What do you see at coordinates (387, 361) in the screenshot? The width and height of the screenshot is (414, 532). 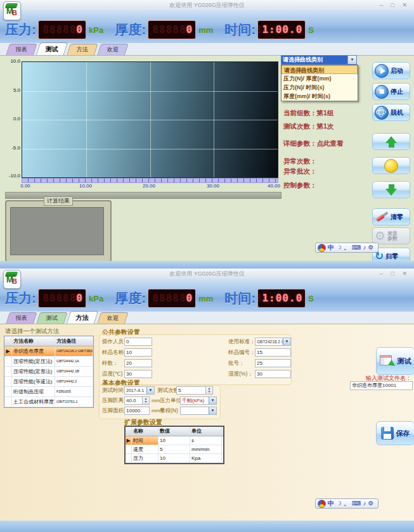 I see `test-run-icon` at bounding box center [387, 361].